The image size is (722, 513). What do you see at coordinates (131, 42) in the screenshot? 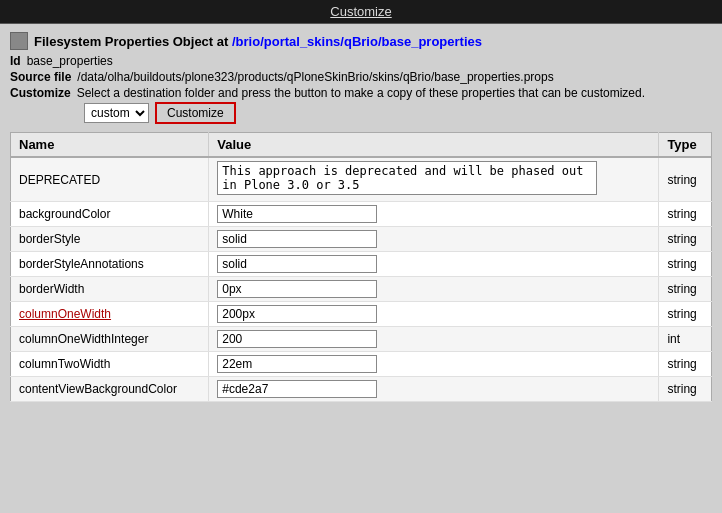
I see `page-title-prefix: Filesystem Properties Object at` at bounding box center [131, 42].